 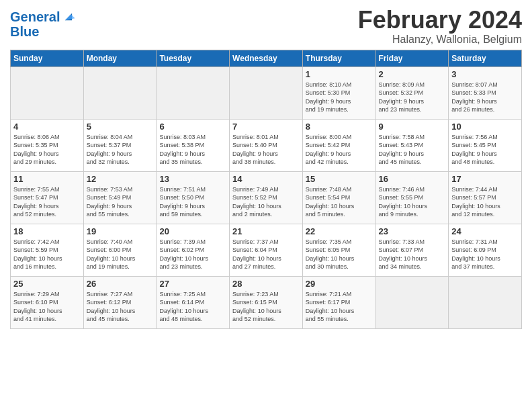 I want to click on day-info: Sunrise: 7:56 AM Sunset: 5:45 PM Dayligh…, so click(x=485, y=150).